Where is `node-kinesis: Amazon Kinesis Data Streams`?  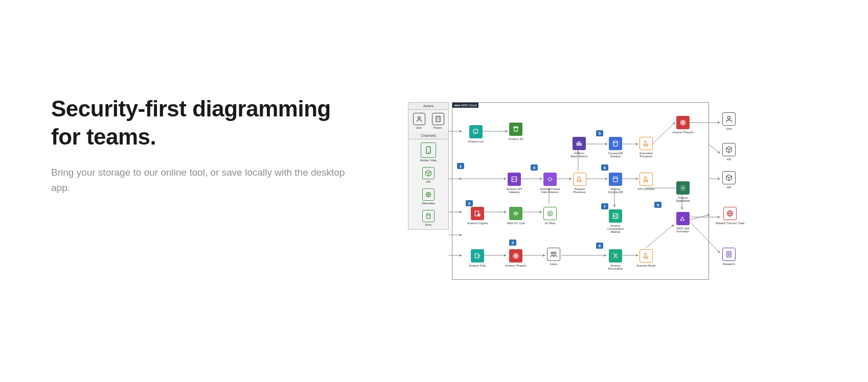 node-kinesis: Amazon Kinesis Data Streams is located at coordinates (550, 183).